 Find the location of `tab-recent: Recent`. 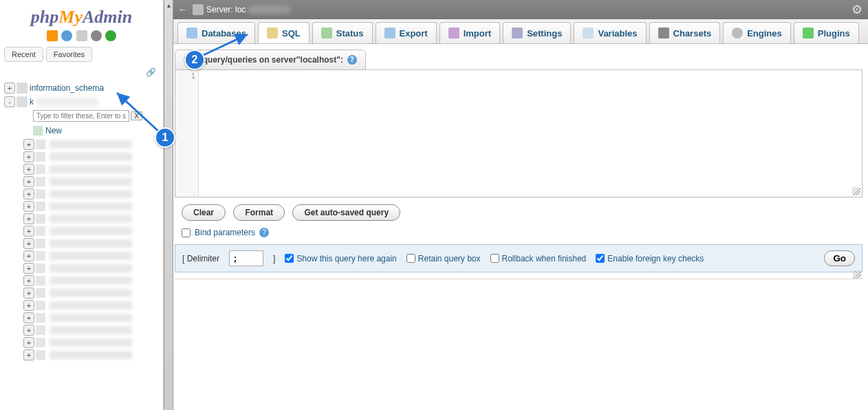

tab-recent: Recent is located at coordinates (23, 54).